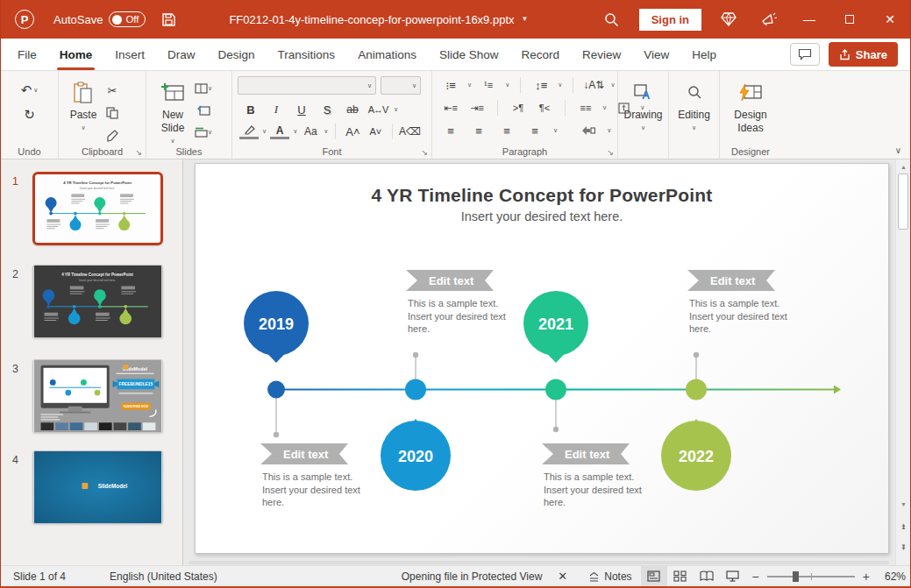 The height and width of the screenshot is (588, 911). I want to click on slide-indicator: Slide 1 of 4, so click(39, 577).